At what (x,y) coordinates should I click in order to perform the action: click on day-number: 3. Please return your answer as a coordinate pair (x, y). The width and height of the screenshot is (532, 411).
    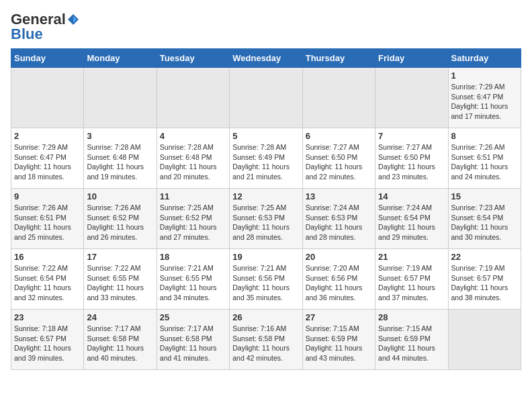
    Looking at the image, I should click on (120, 136).